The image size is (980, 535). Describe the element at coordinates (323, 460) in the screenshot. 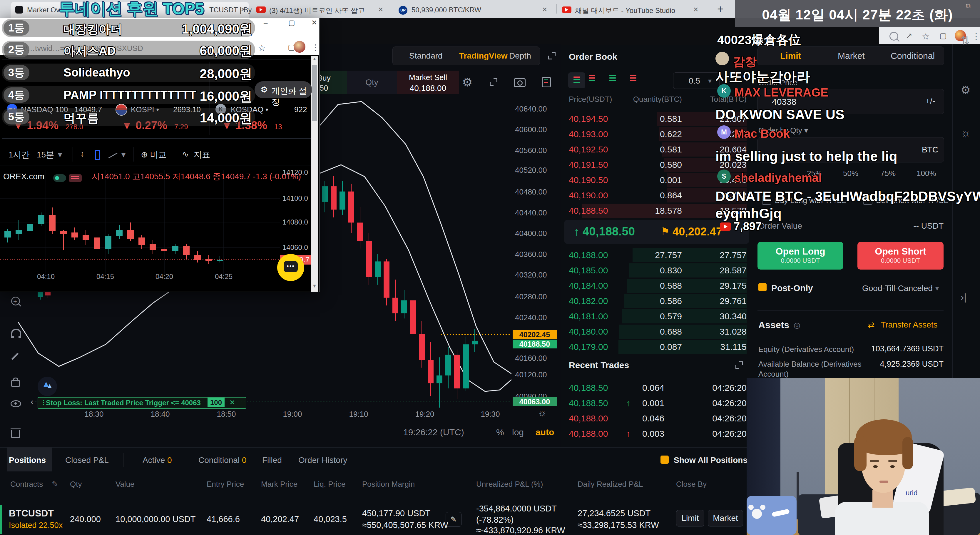

I see `tab-order-history: Order History` at that location.